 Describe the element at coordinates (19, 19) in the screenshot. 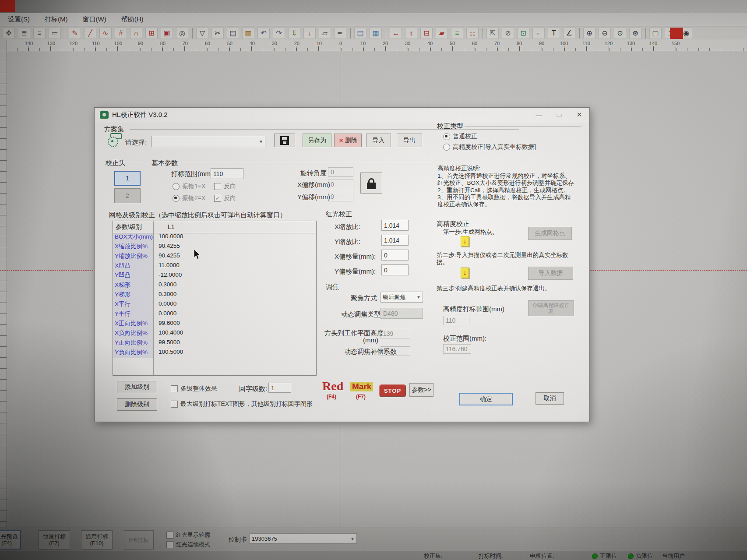

I see `menu-item: 设置(S)` at that location.